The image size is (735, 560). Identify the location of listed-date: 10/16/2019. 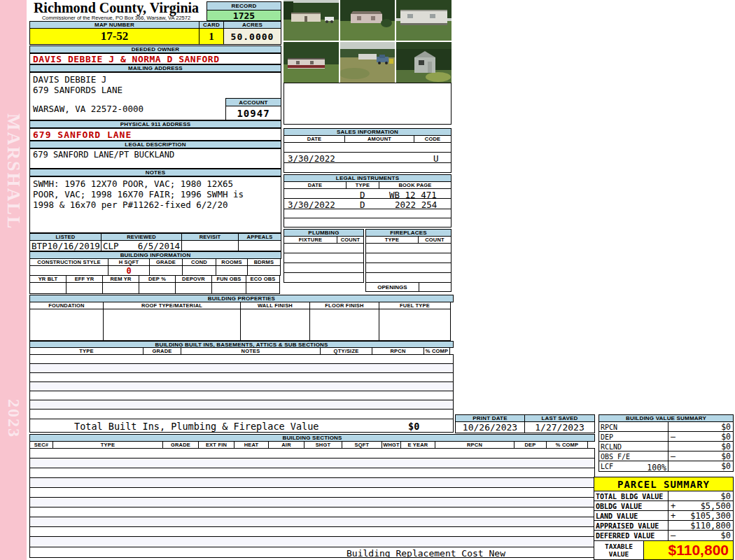
(74, 246).